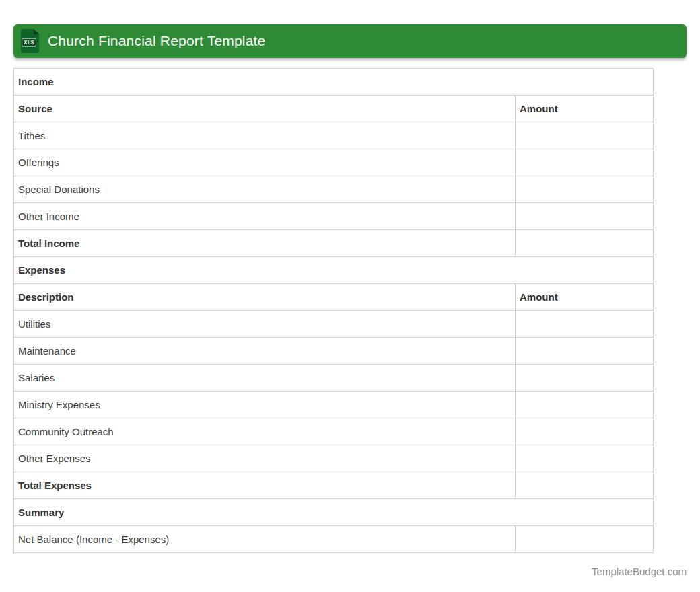 The width and height of the screenshot is (700, 592). What do you see at coordinates (265, 405) in the screenshot?
I see `row-label: Ministry Expenses` at bounding box center [265, 405].